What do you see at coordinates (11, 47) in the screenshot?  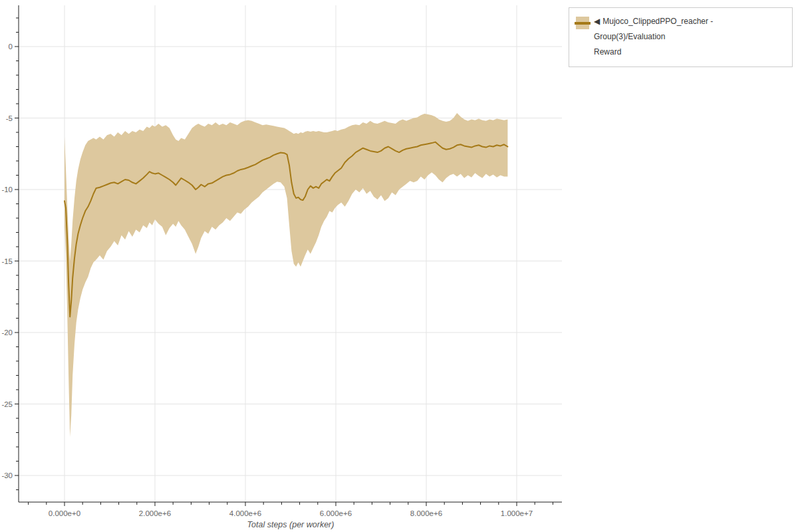 I see `y-tick-label: 0` at bounding box center [11, 47].